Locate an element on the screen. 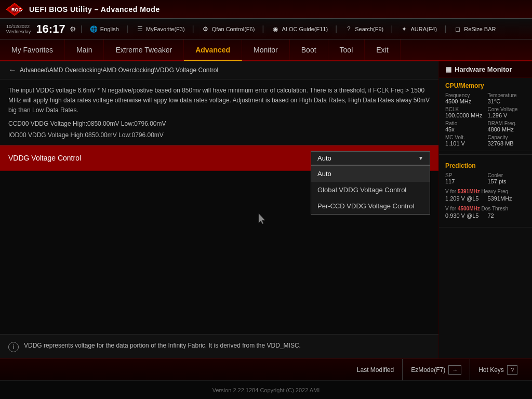  dropdown-arrow-icon: ▼ is located at coordinates (421, 158).